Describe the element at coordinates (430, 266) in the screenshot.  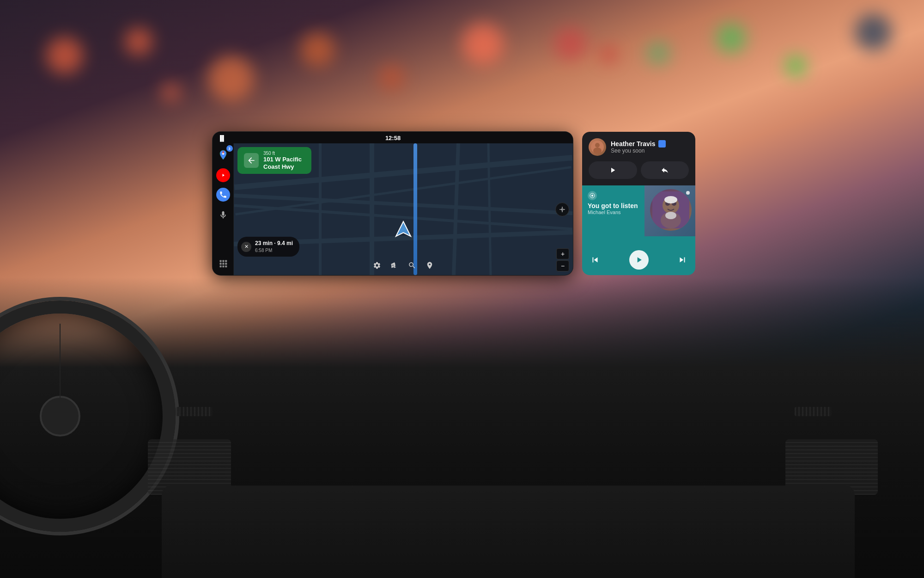
I see `pin-button` at that location.